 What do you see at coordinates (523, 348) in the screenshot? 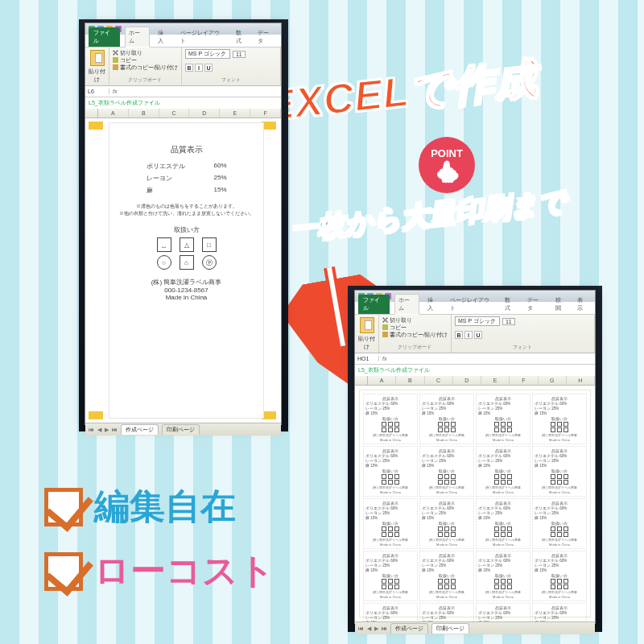
I see `font-group-label: フォント` at bounding box center [523, 348].